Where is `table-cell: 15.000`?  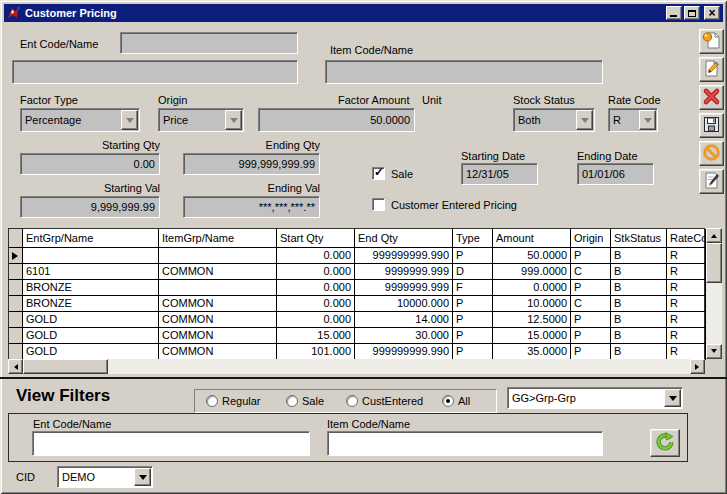 table-cell: 15.000 is located at coordinates (316, 336).